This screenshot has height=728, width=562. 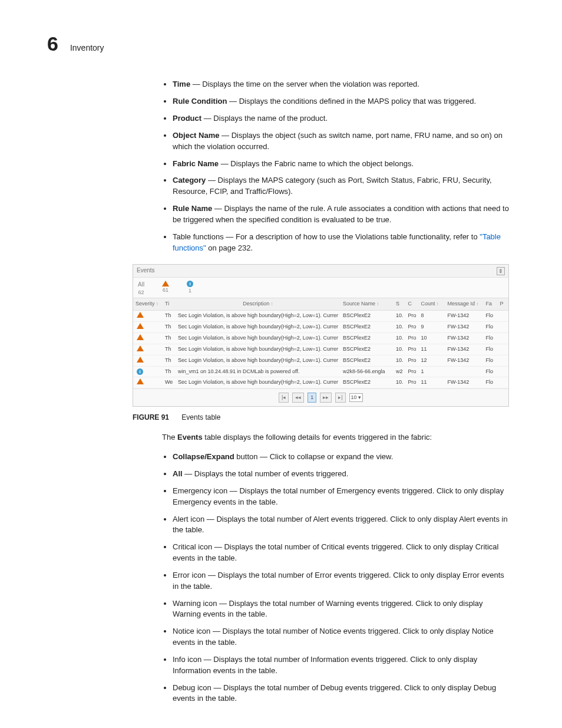 What do you see at coordinates (340, 141) in the screenshot?
I see `list-item: Object Name — Displays the object (such …` at bounding box center [340, 141].